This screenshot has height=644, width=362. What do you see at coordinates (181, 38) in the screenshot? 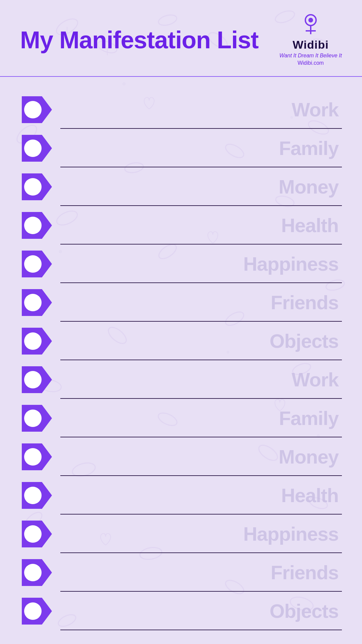
I see `header: My Manifestation List Widibi Want It Dre…` at bounding box center [181, 38].